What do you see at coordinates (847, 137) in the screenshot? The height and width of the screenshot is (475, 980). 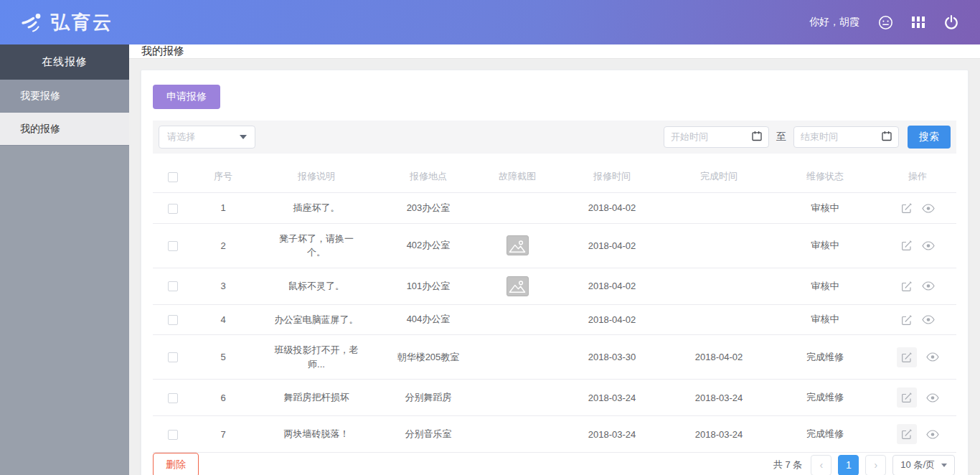 I see `end-date-input: 结束时间` at bounding box center [847, 137].